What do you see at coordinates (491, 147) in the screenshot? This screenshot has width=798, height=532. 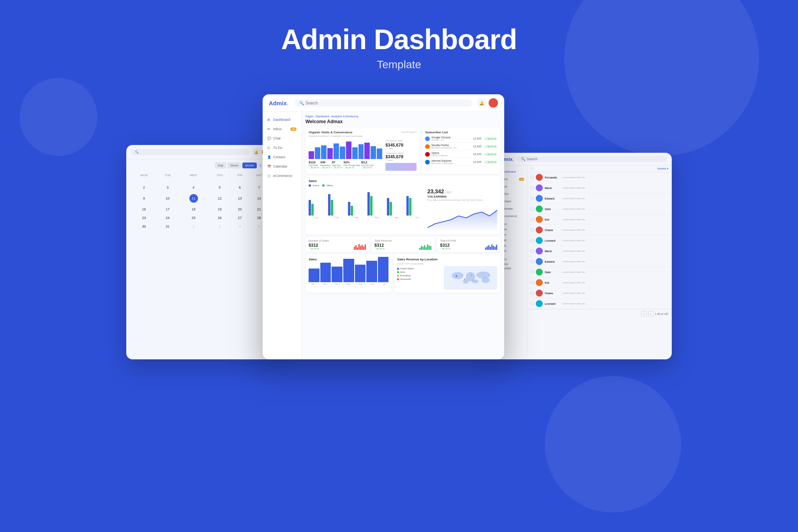 I see `sub-badge-1: ↑ 38,34 %` at bounding box center [491, 147].